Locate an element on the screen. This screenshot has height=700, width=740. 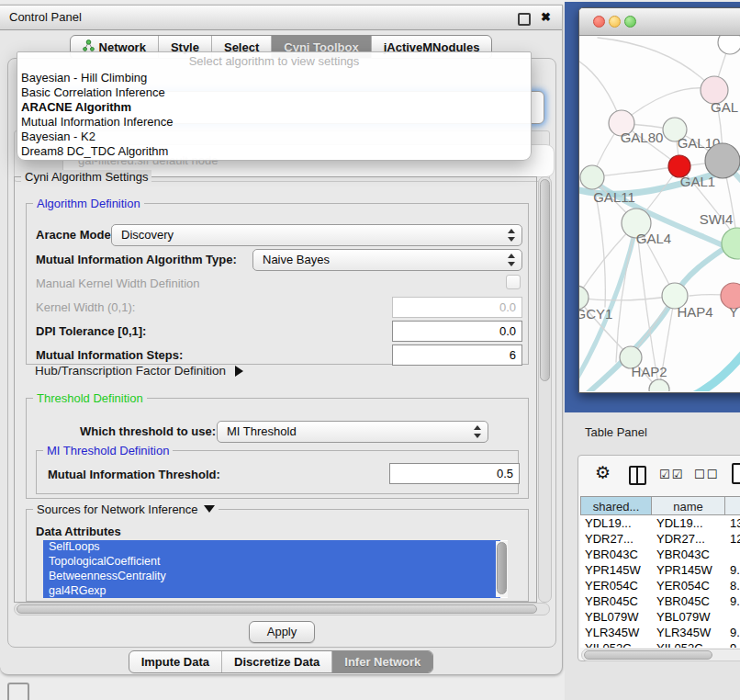
settings-scrollbar-thumb is located at coordinates (545, 280).